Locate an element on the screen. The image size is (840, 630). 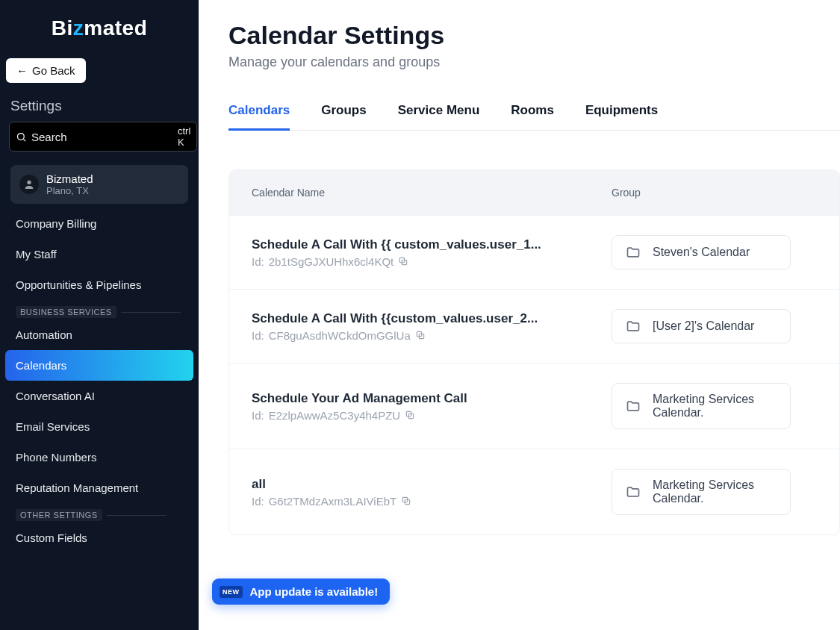
brand-pre: Bi is located at coordinates (63, 28).